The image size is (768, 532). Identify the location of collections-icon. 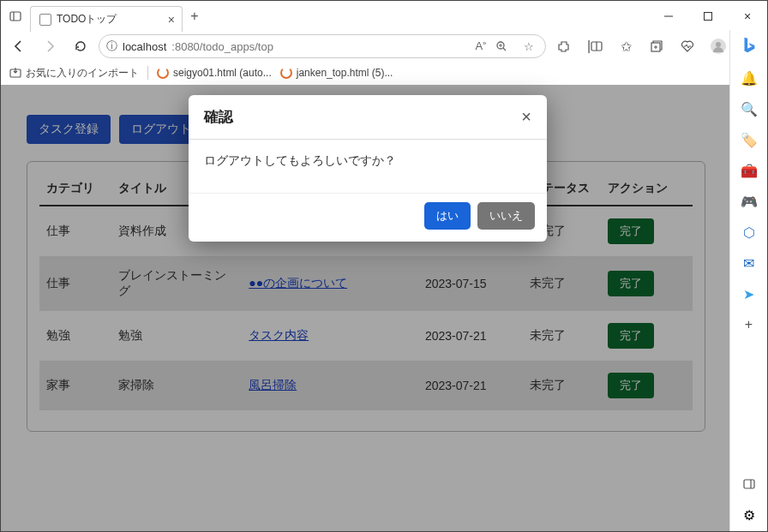
(657, 46).